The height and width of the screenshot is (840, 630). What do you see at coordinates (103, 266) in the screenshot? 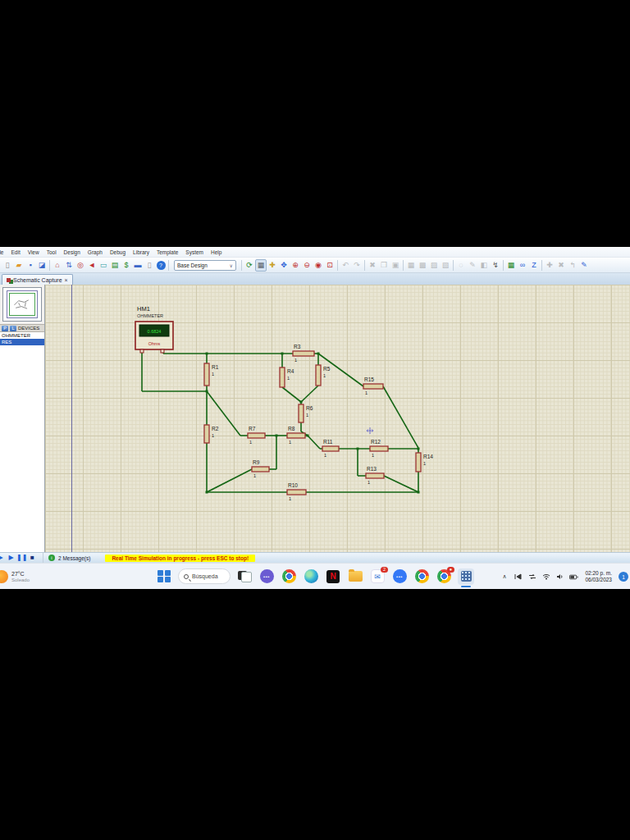
I see `display-options-icon: ▭` at bounding box center [103, 266].